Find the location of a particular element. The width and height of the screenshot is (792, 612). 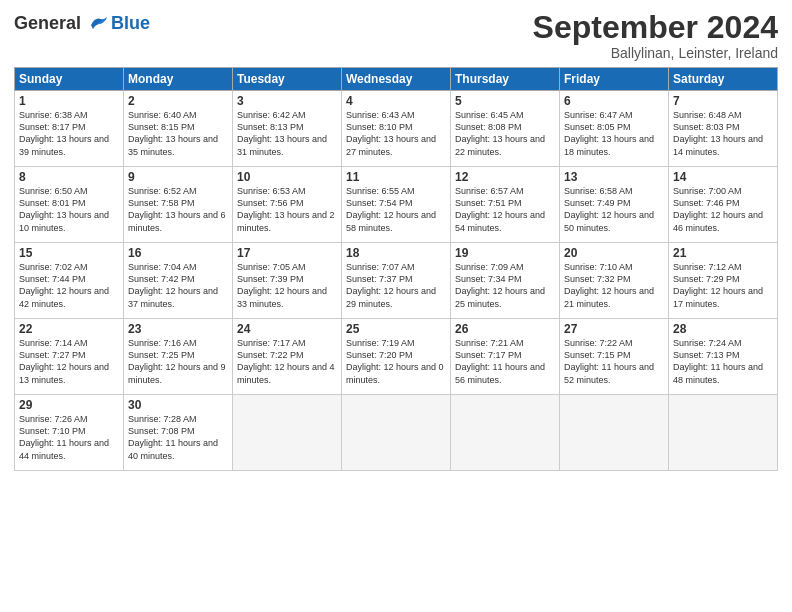

logo-blue: Blue is located at coordinates (130, 24).